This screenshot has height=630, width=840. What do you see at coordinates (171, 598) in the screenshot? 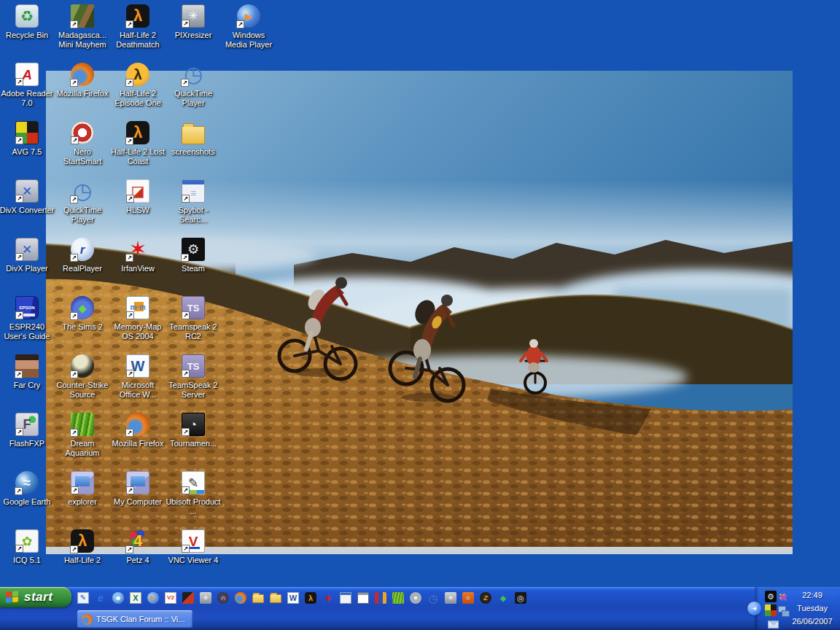
I see `quicklaunch-vnc-icon: V2` at bounding box center [171, 598].